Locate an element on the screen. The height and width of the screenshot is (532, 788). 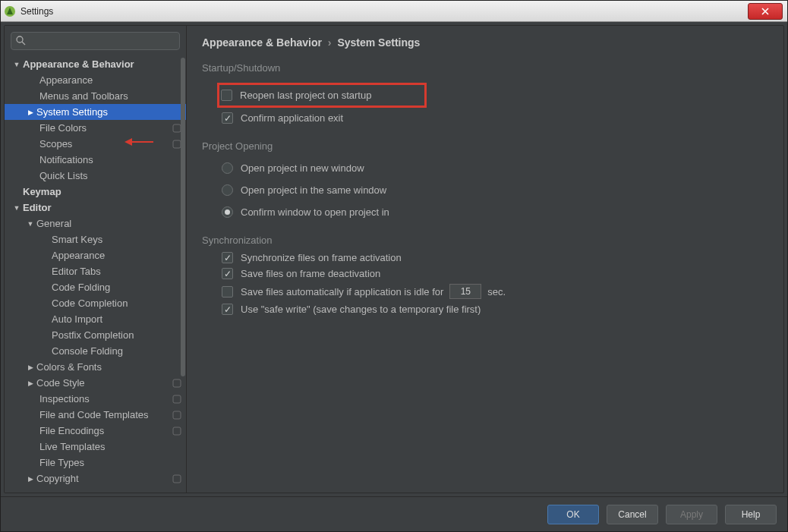
tree-smart-keys: Smart Keys is located at coordinates (96, 240).